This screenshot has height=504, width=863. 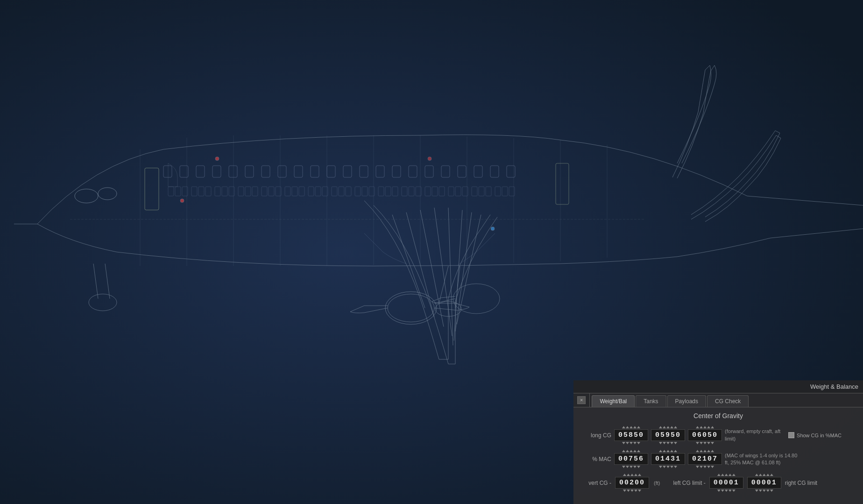 I want to click on wb-title-bar: Weight & Balance, so click(x=718, y=387).